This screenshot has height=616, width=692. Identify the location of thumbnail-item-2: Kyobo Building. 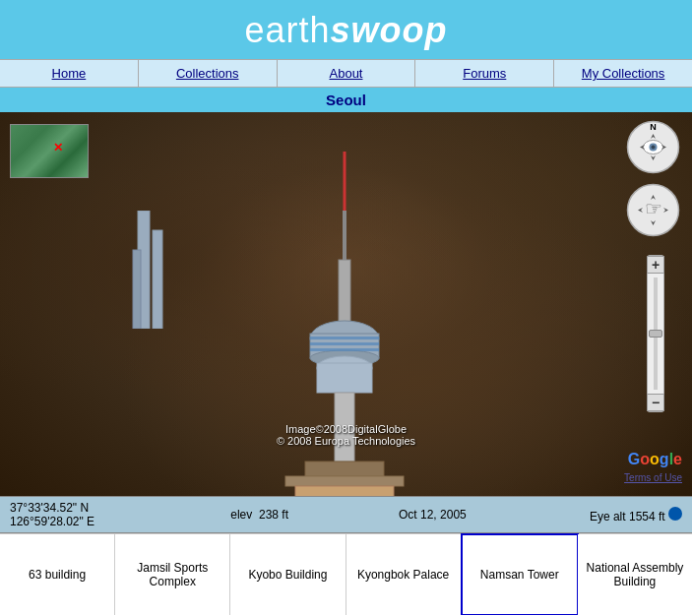
(287, 575).